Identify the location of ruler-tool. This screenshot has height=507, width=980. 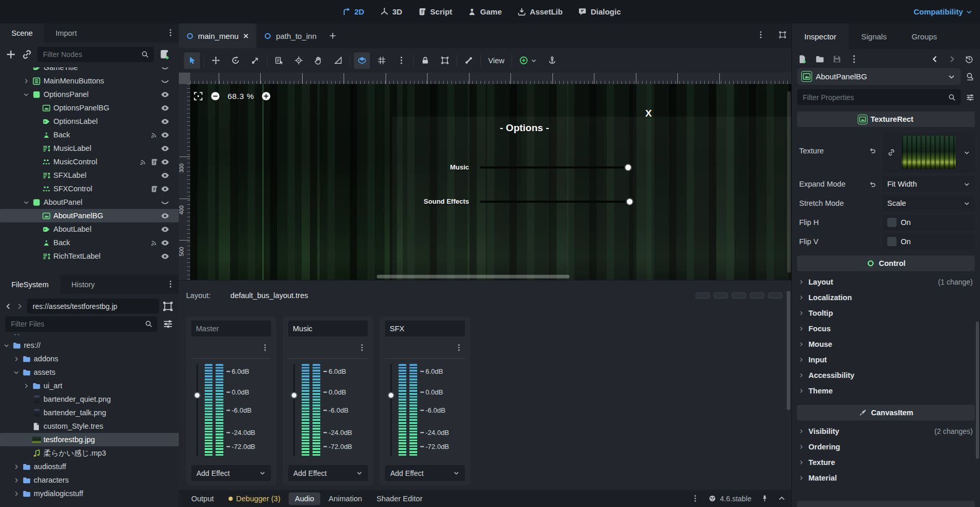
(338, 61).